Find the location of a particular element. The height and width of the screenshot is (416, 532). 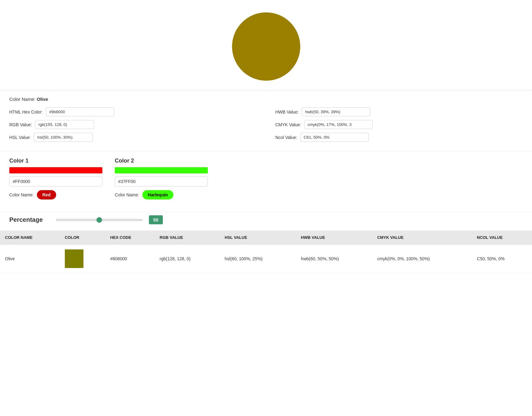

color1-name-badge: Red is located at coordinates (47, 195).